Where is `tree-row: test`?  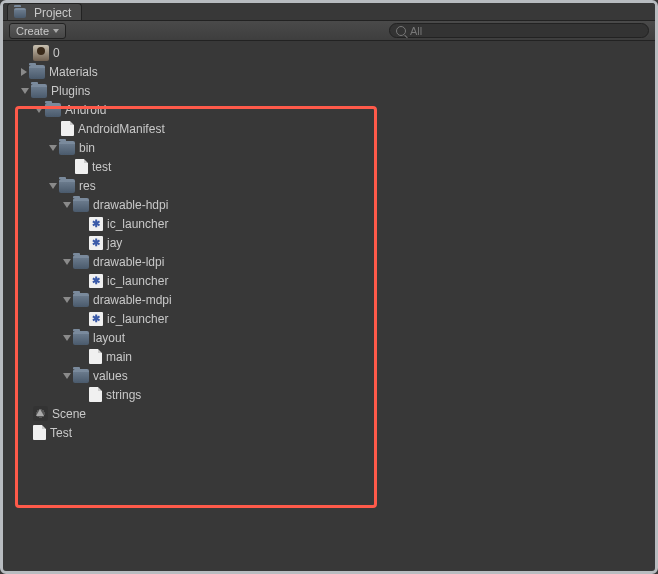
tree-row: test is located at coordinates (329, 166).